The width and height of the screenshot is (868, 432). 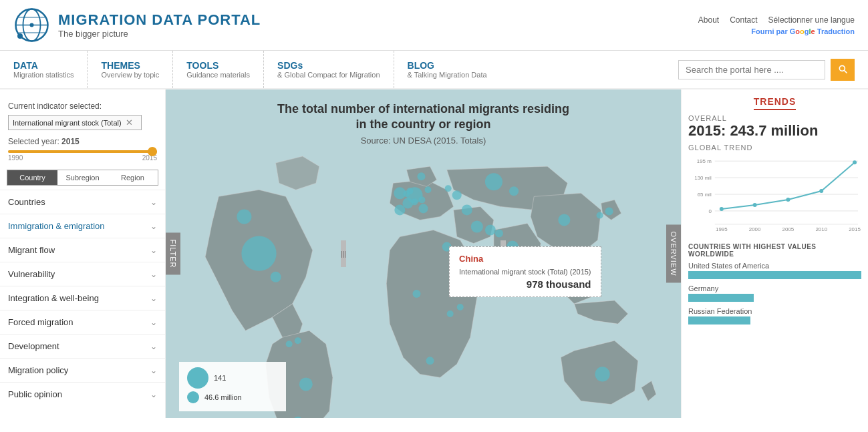 What do you see at coordinates (225, 69) in the screenshot?
I see `nav-tools: TOOLS Guidance materials` at bounding box center [225, 69].